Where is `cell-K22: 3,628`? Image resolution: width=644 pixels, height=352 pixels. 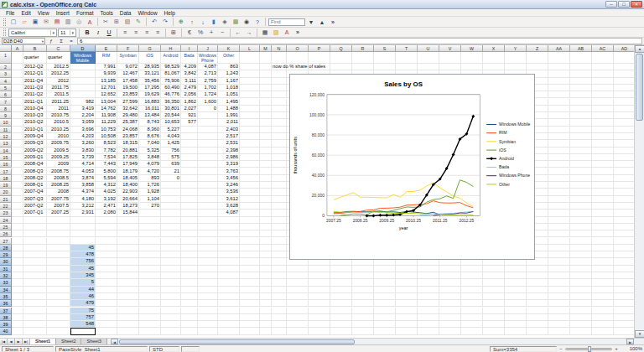
cell-K22: 3,628 is located at coordinates (229, 206).